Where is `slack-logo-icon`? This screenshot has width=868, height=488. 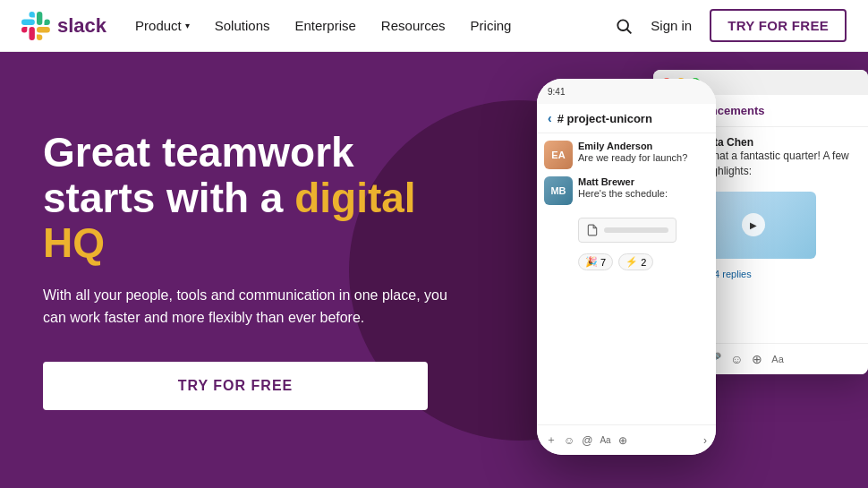
slack-logo-icon is located at coordinates (36, 26).